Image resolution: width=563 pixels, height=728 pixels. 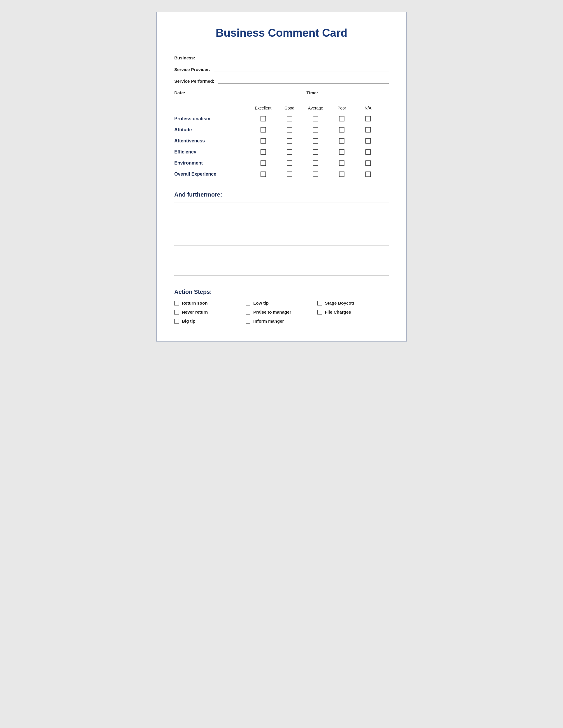 What do you see at coordinates (261, 303) in the screenshot?
I see `label-low-tip: Low tip` at bounding box center [261, 303].